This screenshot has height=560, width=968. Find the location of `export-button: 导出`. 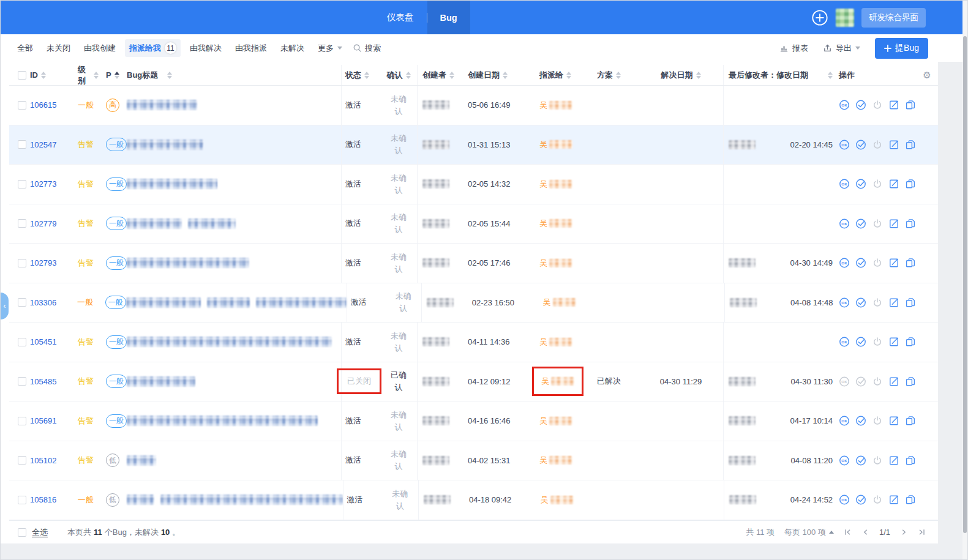

export-button: 导出 is located at coordinates (841, 48).